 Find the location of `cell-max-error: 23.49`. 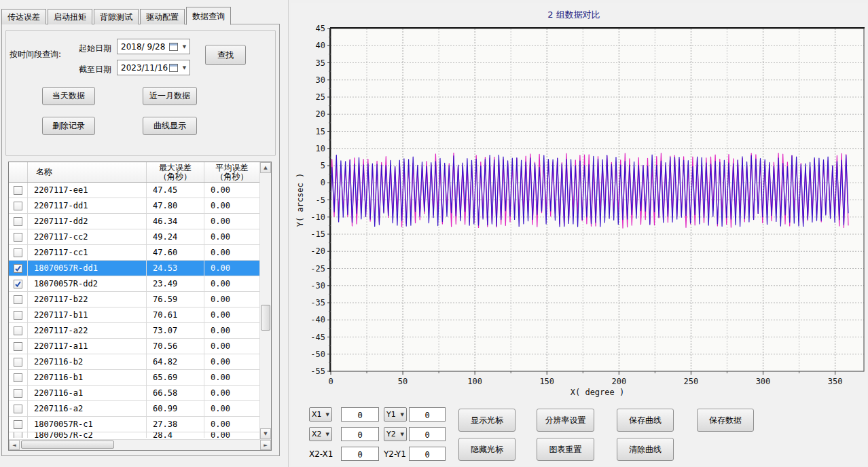

cell-max-error: 23.49 is located at coordinates (175, 284).